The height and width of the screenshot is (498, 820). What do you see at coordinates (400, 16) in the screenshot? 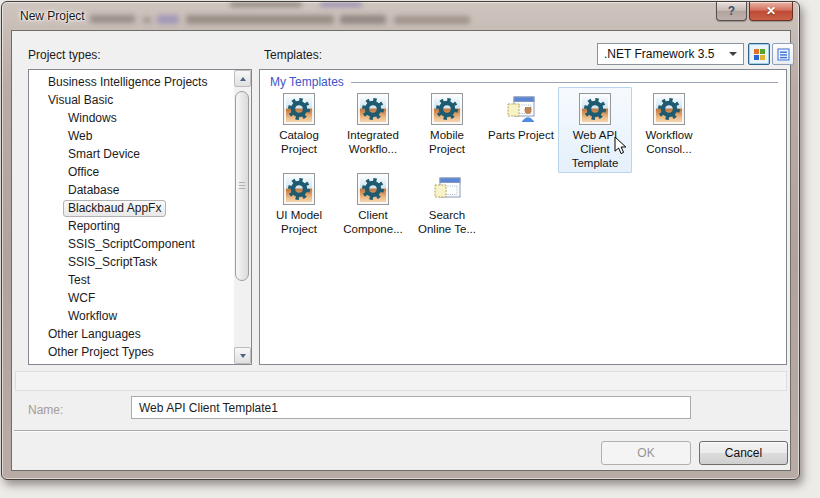
I see `titlebar: New Project` at bounding box center [400, 16].